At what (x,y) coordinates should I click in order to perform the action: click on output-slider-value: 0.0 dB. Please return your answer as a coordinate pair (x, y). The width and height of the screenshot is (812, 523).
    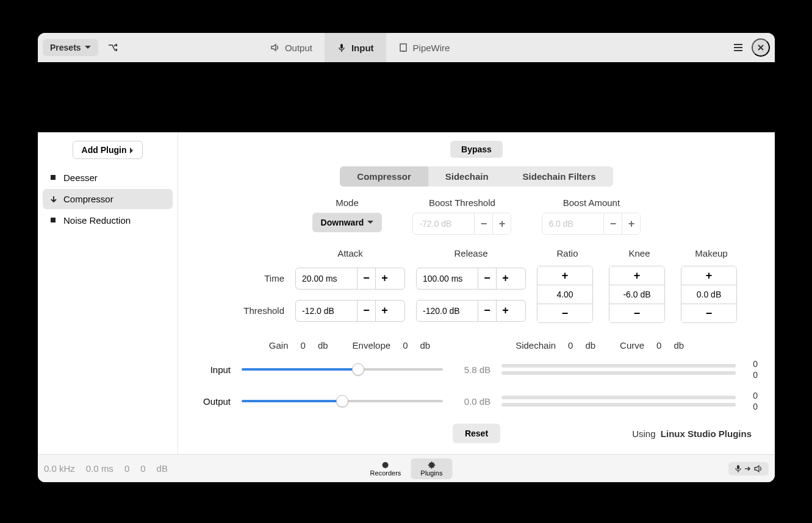
    Looking at the image, I should click on (472, 401).